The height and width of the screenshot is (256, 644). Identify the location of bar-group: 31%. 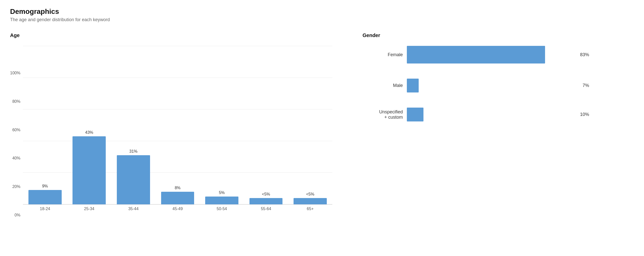
(133, 125).